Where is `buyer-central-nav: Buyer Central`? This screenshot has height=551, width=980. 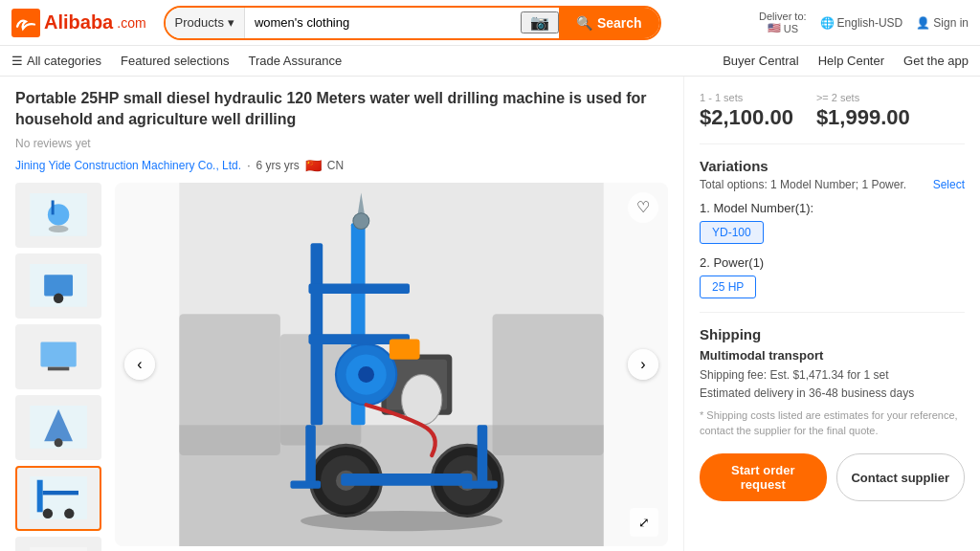 buyer-central-nav: Buyer Central is located at coordinates (760, 61).